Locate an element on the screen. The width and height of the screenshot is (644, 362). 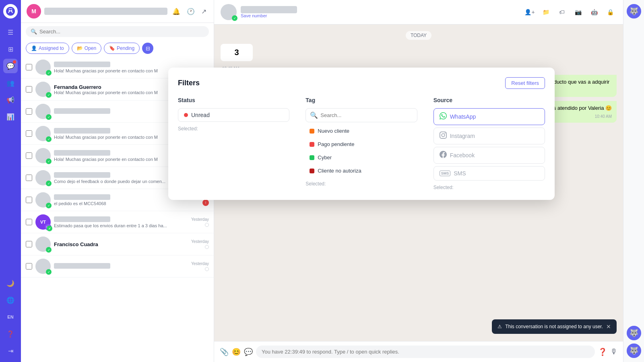
assigned-to-tab: 👤 Assigned to is located at coordinates (47, 48).